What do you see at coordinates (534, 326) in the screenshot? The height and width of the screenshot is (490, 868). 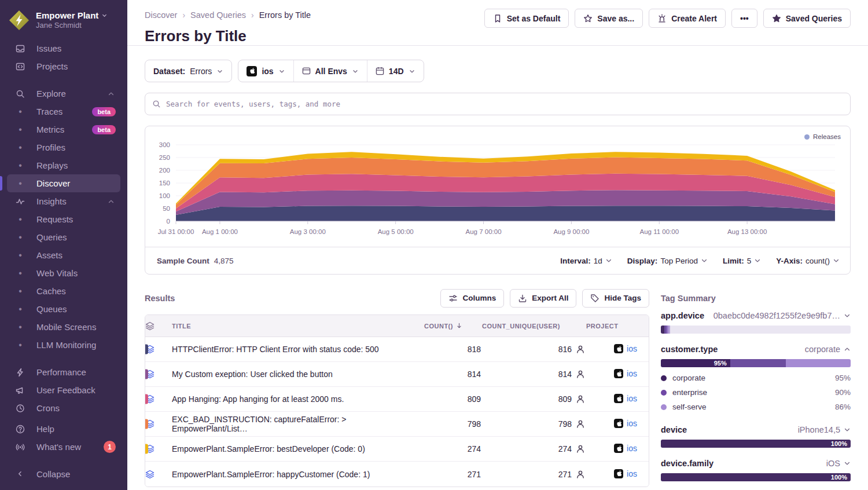 I see `column-header-count-unique-user: COUNT_UNIQUE(USER)` at bounding box center [534, 326].